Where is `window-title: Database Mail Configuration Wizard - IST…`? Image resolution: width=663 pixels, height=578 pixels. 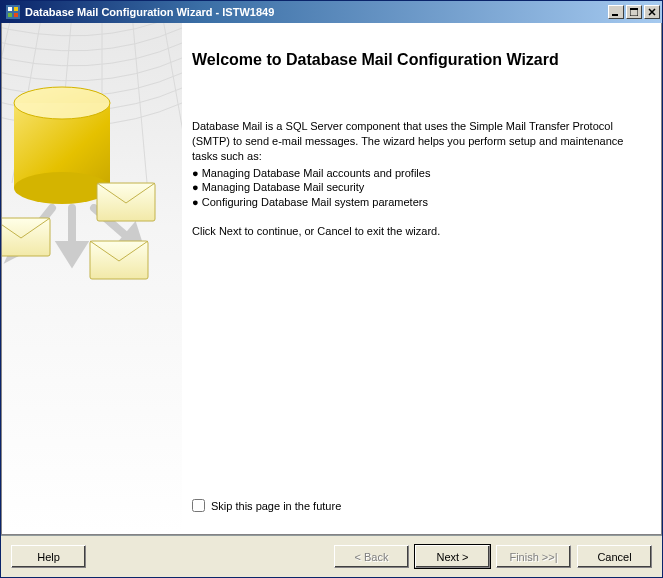 window-title: Database Mail Configuration Wizard - IST… is located at coordinates (316, 12).